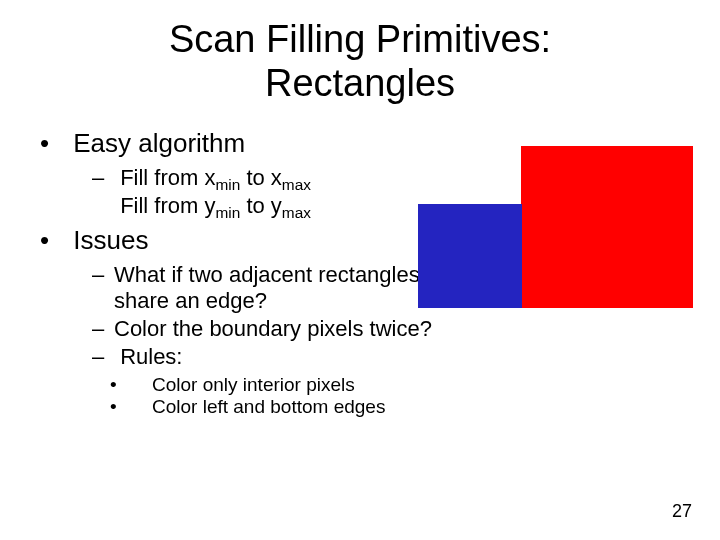 The image size is (720, 540). Describe the element at coordinates (276, 329) in the screenshot. I see `subbullet-twice: Color the boundary pixels twice?` at that location.